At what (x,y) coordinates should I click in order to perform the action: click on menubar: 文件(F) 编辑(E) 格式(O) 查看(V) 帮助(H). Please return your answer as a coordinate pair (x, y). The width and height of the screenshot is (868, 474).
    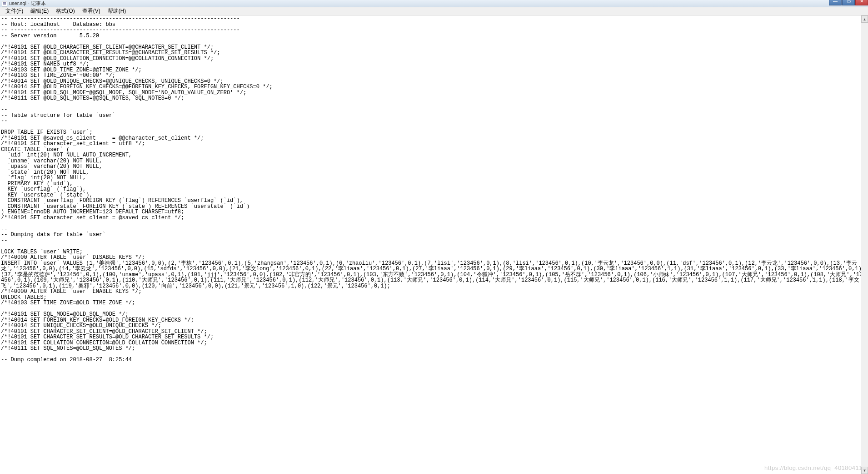
    Looking at the image, I should click on (434, 11).